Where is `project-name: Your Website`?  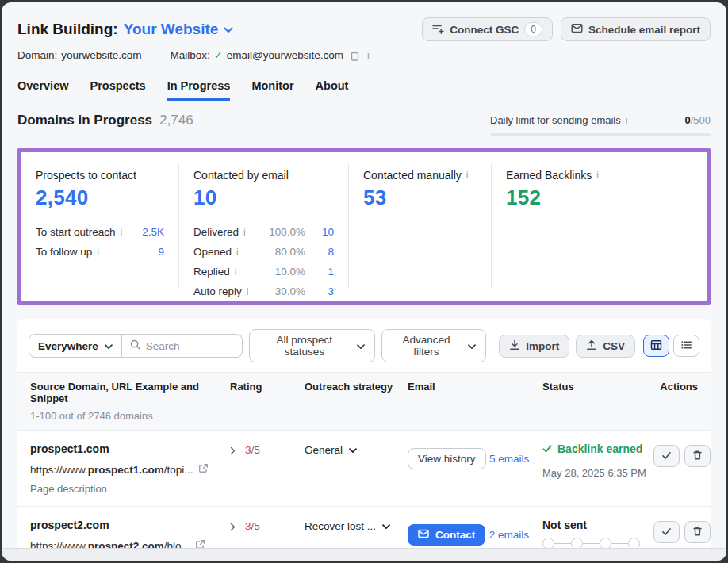 project-name: Your Website is located at coordinates (171, 29).